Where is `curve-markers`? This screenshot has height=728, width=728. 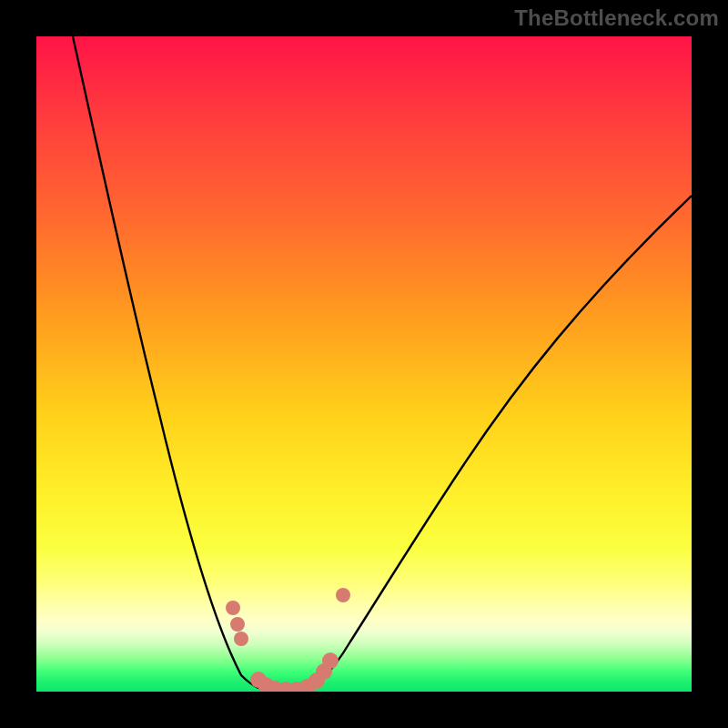 curve-markers is located at coordinates (288, 640).